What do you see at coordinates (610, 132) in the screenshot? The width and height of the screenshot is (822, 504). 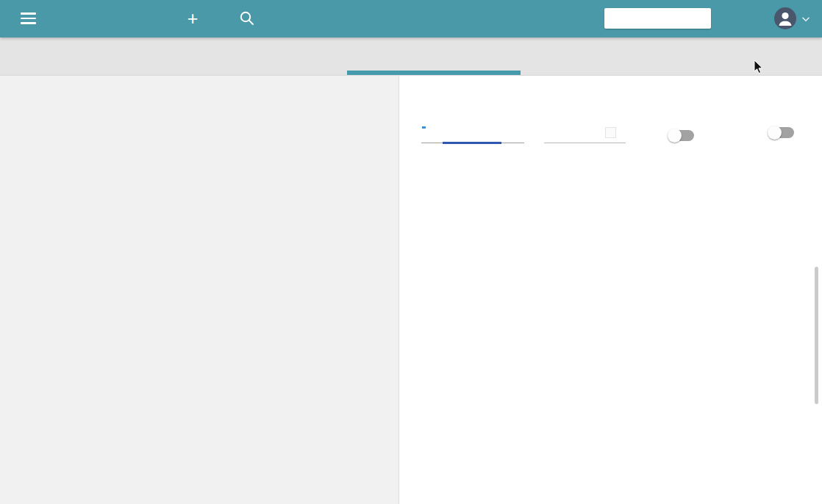 I see `tag-color-swatch` at bounding box center [610, 132].